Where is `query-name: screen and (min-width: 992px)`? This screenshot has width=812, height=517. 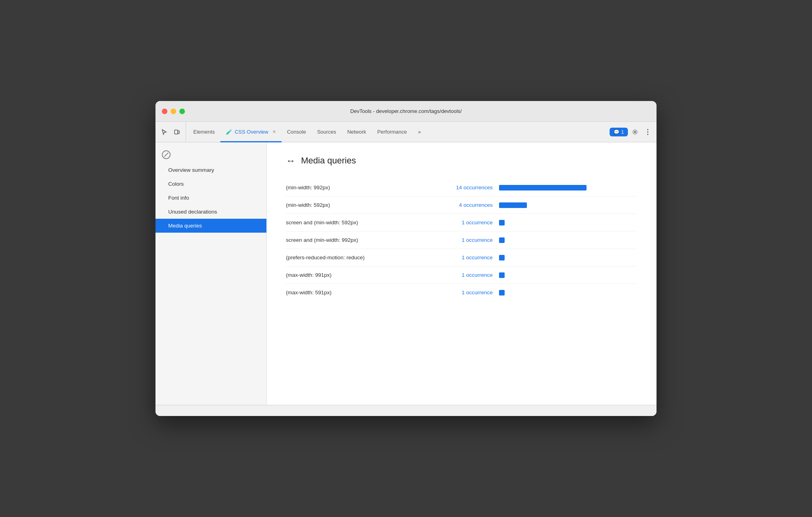
query-name: screen and (min-width: 992px) is located at coordinates (357, 240).